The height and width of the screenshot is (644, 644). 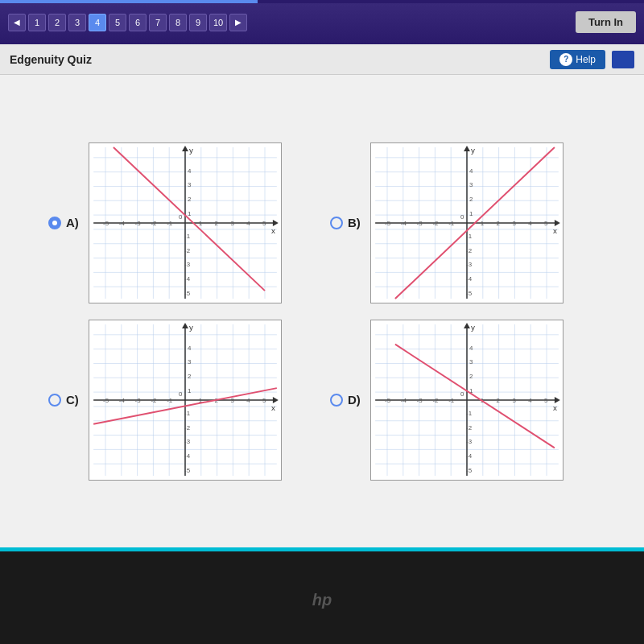 I want to click on turn-in-button: Turn In, so click(x=605, y=23).